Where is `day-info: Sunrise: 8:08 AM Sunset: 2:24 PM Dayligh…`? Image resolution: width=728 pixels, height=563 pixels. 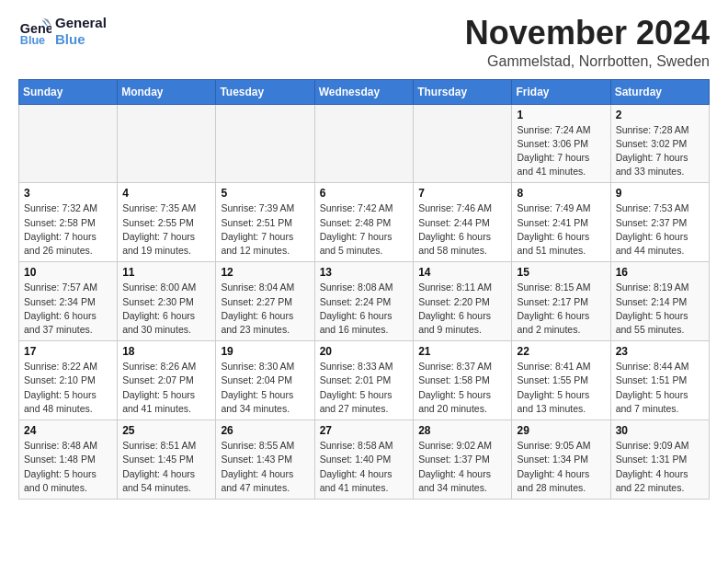 day-info: Sunrise: 8:08 AM Sunset: 2:24 PM Dayligh… is located at coordinates (364, 309).